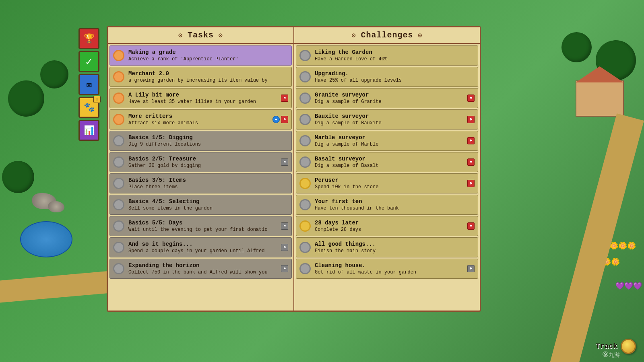 The width and height of the screenshot is (644, 362). I want to click on task-item-basalt: Basalt surveyor Dig a sample of Basalt ⚑, so click(387, 162).